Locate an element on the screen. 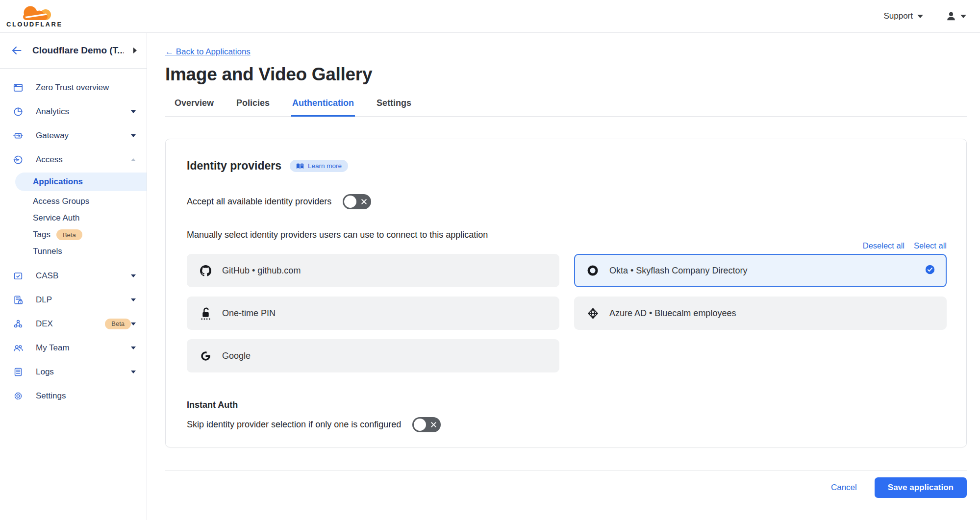  learn-more-button: Learn more is located at coordinates (319, 166).